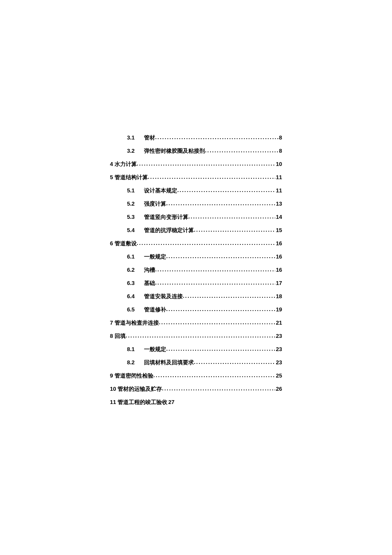 Image resolution: width=392 pixels, height=555 pixels. I want to click on toc-entry-number: 3.1, so click(132, 137).